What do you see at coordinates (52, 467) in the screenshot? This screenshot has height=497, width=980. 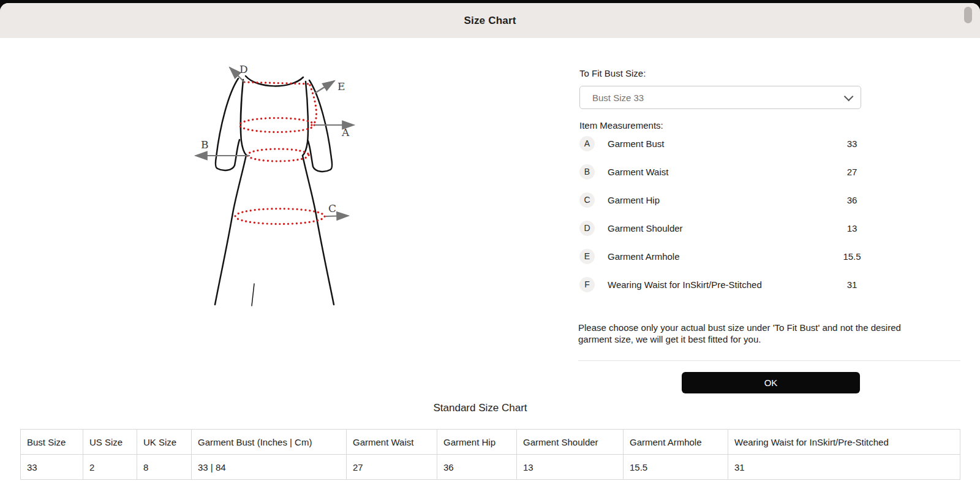 I see `table-cell: 33` at bounding box center [52, 467].